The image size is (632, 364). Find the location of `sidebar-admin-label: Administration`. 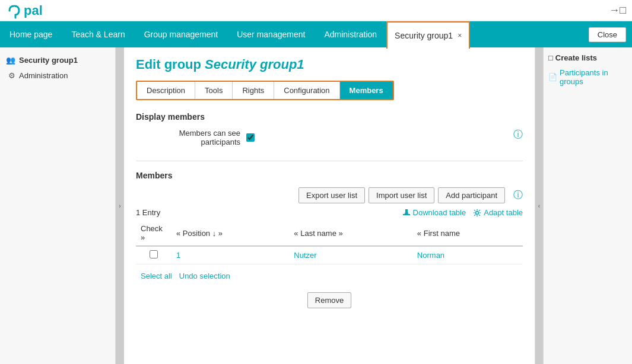

sidebar-admin-label: Administration is located at coordinates (43, 76).